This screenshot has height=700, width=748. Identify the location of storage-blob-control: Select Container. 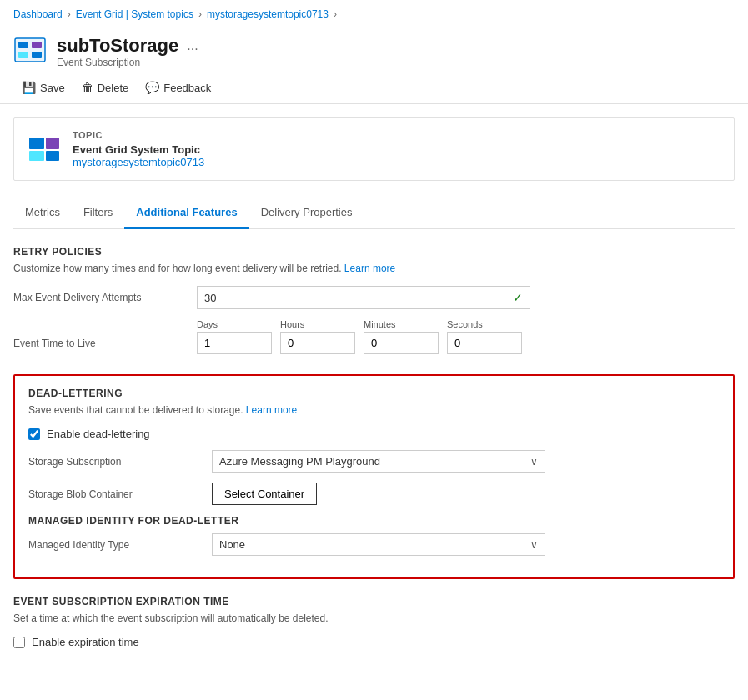
(465, 493).